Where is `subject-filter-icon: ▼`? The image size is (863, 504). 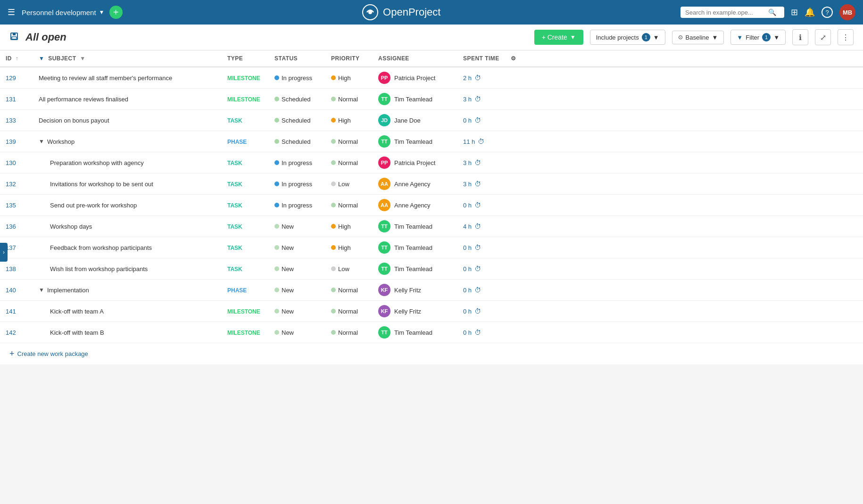
subject-filter-icon: ▼ is located at coordinates (41, 58).